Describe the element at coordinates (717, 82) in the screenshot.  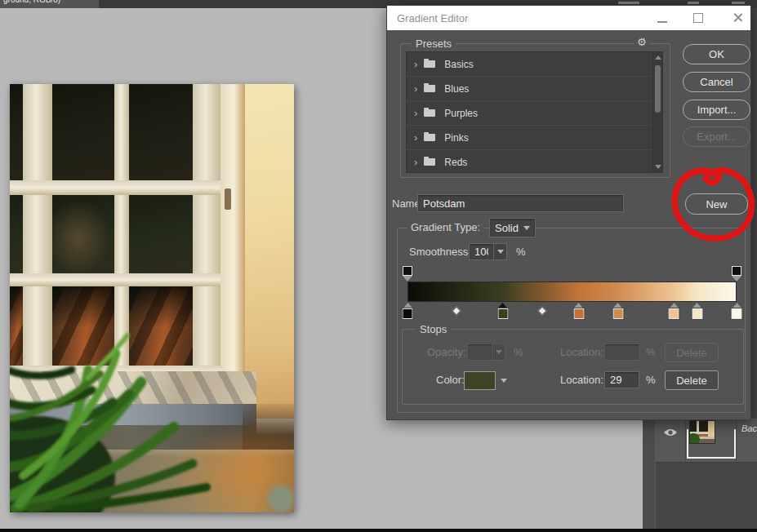
I see `cancel-button: Cancel` at that location.